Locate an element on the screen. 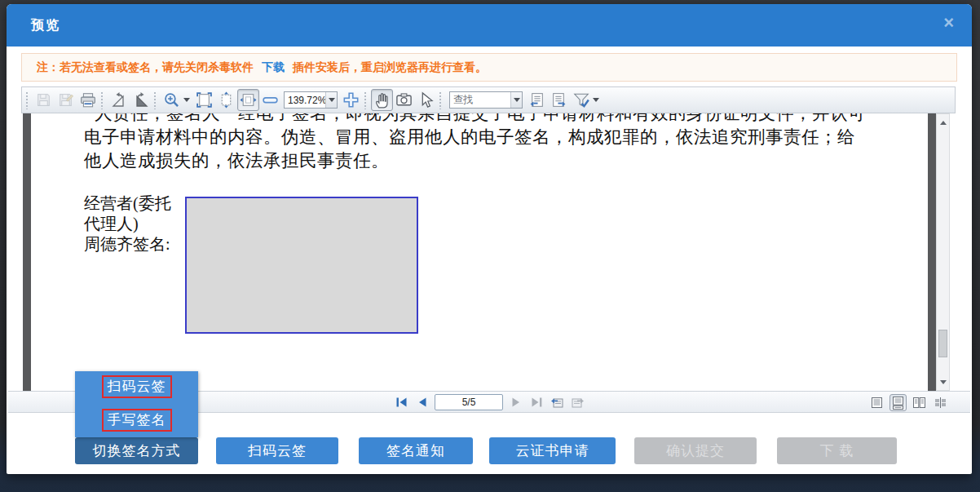 This screenshot has width=980, height=492. search-input: 查找 is located at coordinates (486, 100).